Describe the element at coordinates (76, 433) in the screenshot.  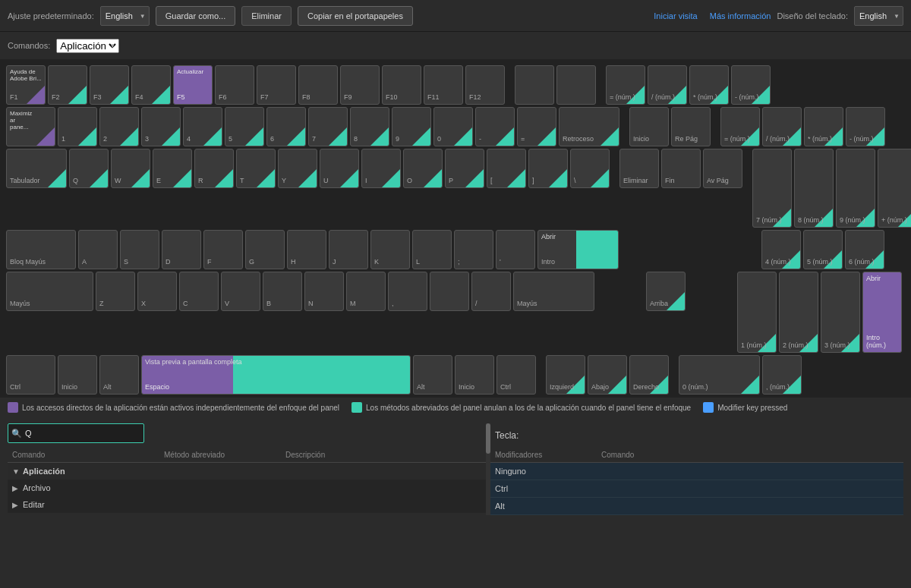
I see `search-input` at that location.